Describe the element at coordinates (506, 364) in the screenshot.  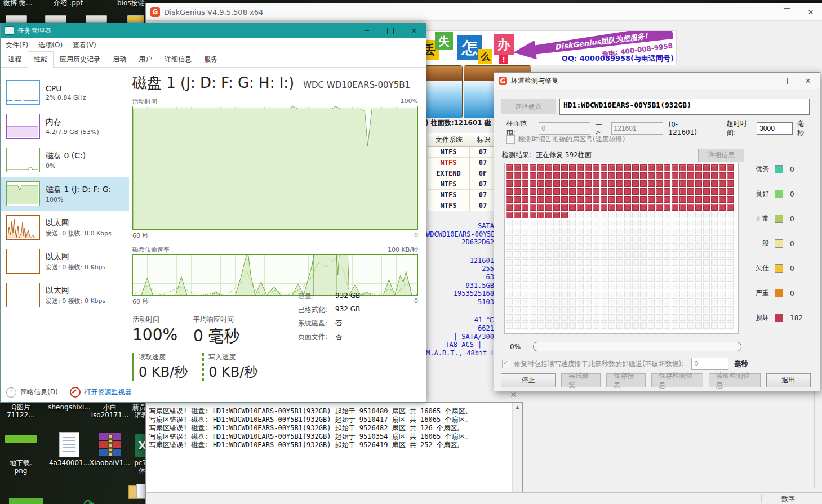
I see `repair-slow-tracks-checkbox` at that location.